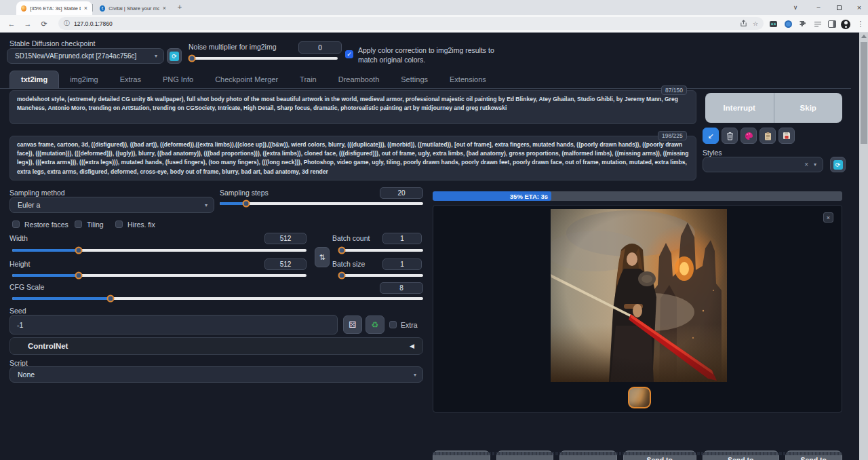  I want to click on browser-tab-stable-diffusion: [35% ETA: 3s] Stable Diffusion ×, so click(54, 8).